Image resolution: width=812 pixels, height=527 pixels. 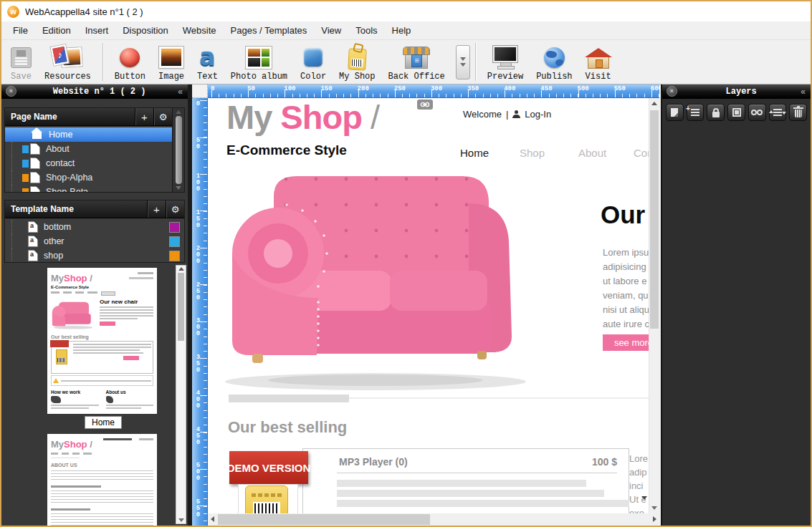 What do you see at coordinates (102, 480) in the screenshot?
I see `thumbnail-about-page: MyShop / ABOUT US` at bounding box center [102, 480].